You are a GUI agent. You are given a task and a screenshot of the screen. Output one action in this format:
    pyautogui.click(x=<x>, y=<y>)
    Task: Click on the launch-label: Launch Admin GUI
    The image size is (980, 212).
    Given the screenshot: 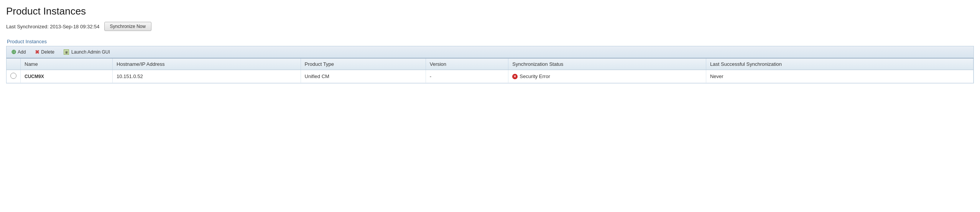 What is the action you would take?
    pyautogui.click(x=90, y=52)
    